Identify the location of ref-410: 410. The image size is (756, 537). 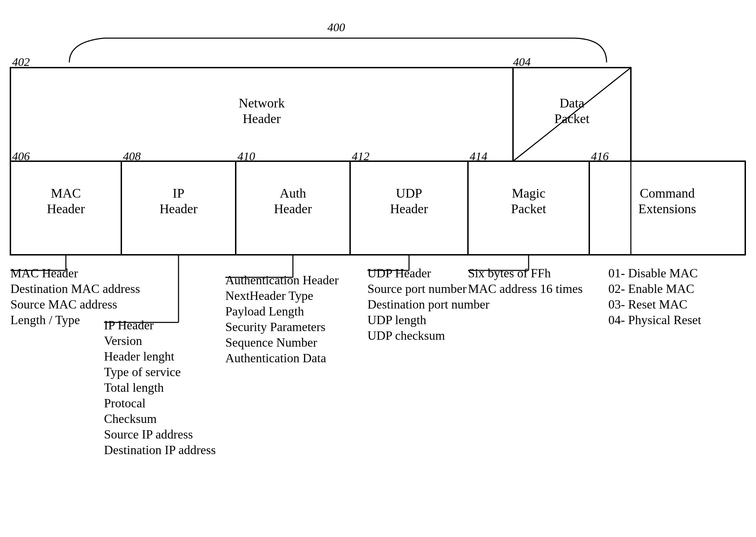
(246, 156).